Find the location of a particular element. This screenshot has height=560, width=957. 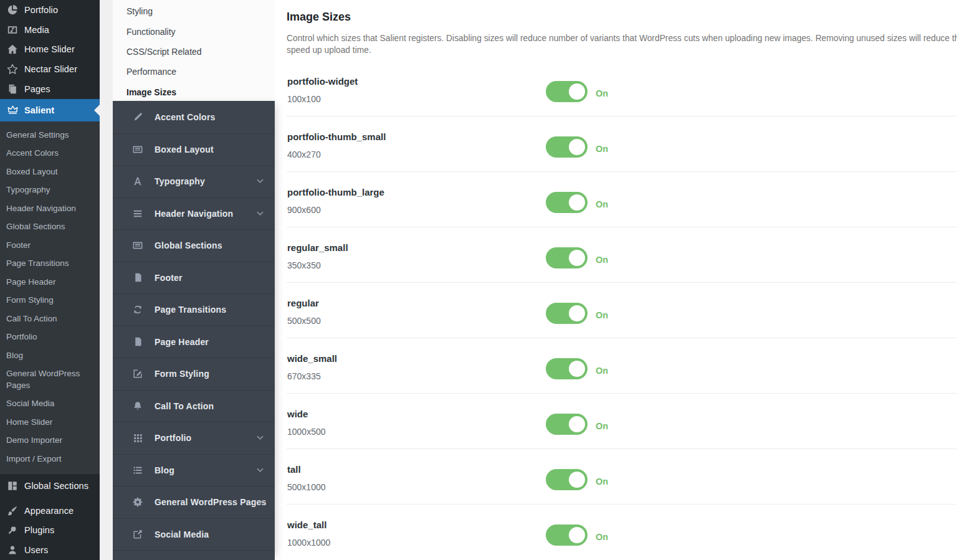

image-size-dimensions: 100x100 is located at coordinates (304, 99).